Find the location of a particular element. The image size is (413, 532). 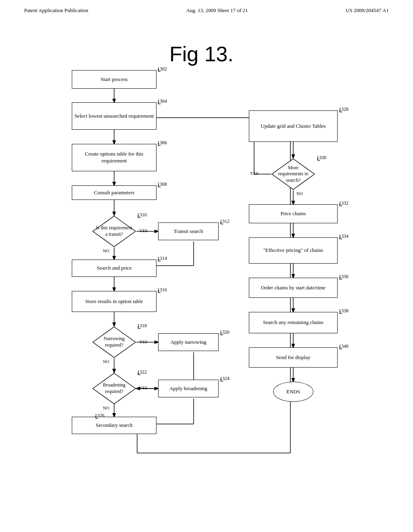

node-effective-pricing: "Effective pricing" of chains is located at coordinates (293, 251).